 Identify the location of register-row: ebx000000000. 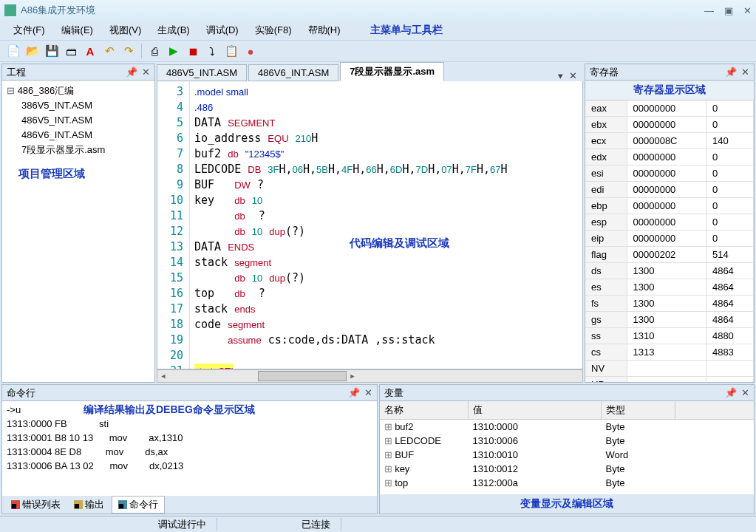
(670, 125).